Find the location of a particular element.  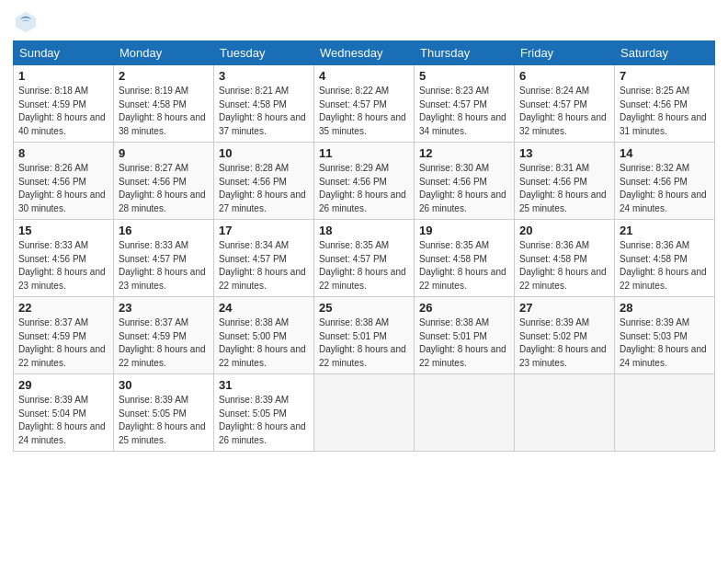

calendar-cell: 21 Sunrise: 8:36 AMSunset: 4:58 PMDaylig… is located at coordinates (665, 259).